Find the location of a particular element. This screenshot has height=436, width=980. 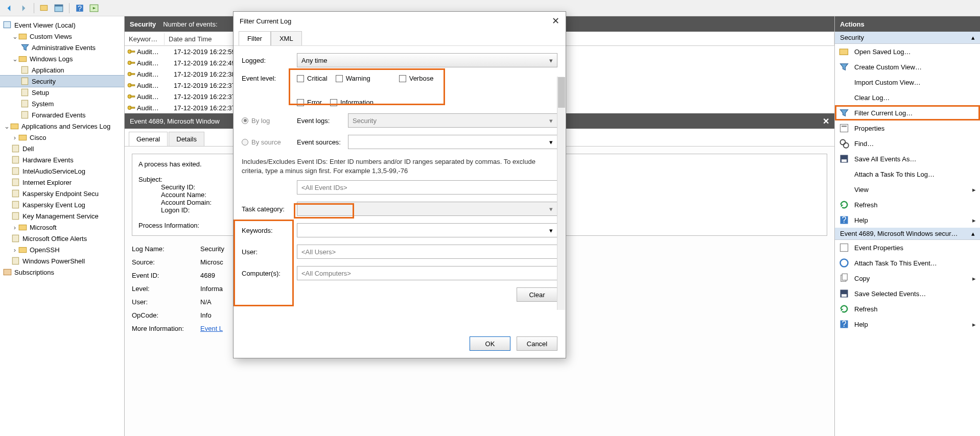

chk-verbose: Verbose is located at coordinates (416, 79).